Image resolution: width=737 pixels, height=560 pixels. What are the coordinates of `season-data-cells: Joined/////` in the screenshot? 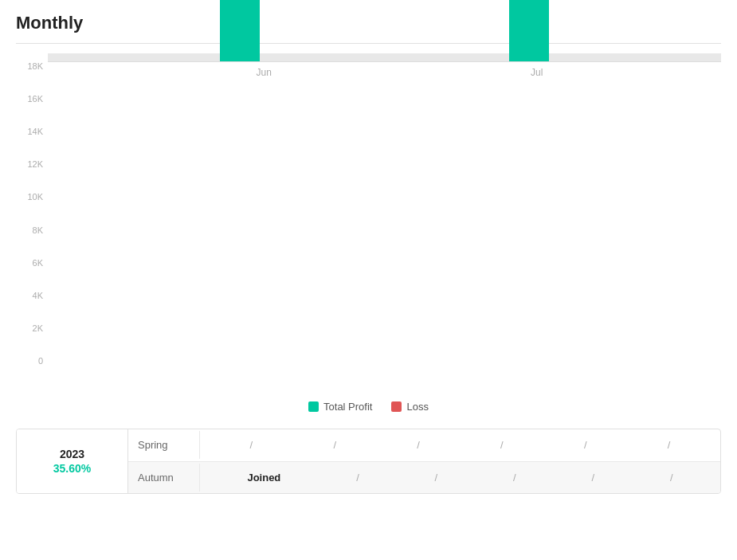 It's located at (461, 478).